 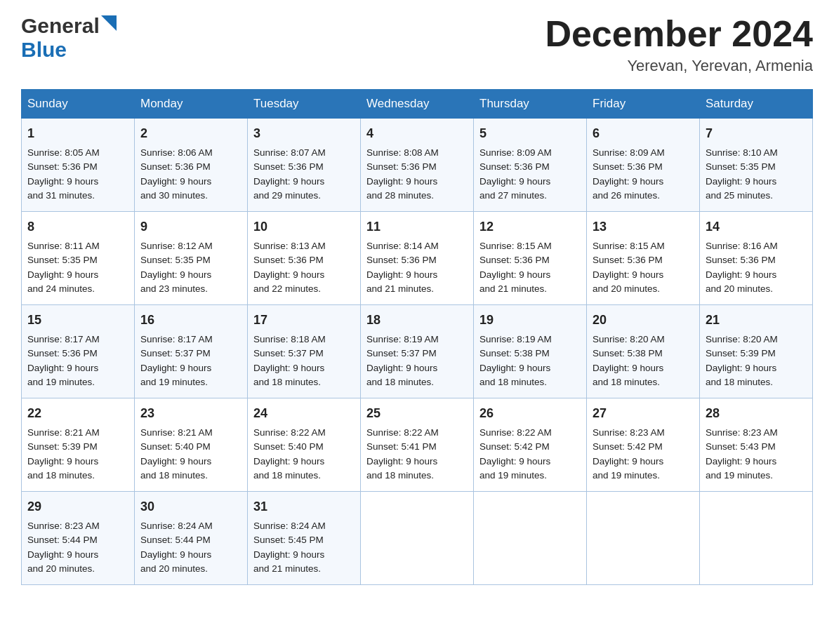 What do you see at coordinates (757, 445) in the screenshot?
I see `calendar-cell: 28 Sunrise: 8:23 AM Sunset: 5:43 PM Dayl…` at bounding box center [757, 445].